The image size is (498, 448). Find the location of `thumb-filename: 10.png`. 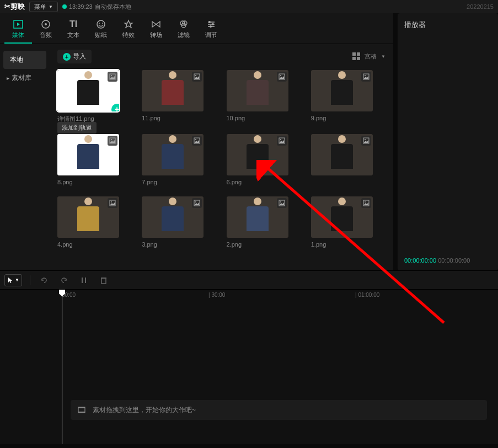

thumb-filename: 10.png is located at coordinates (264, 118).